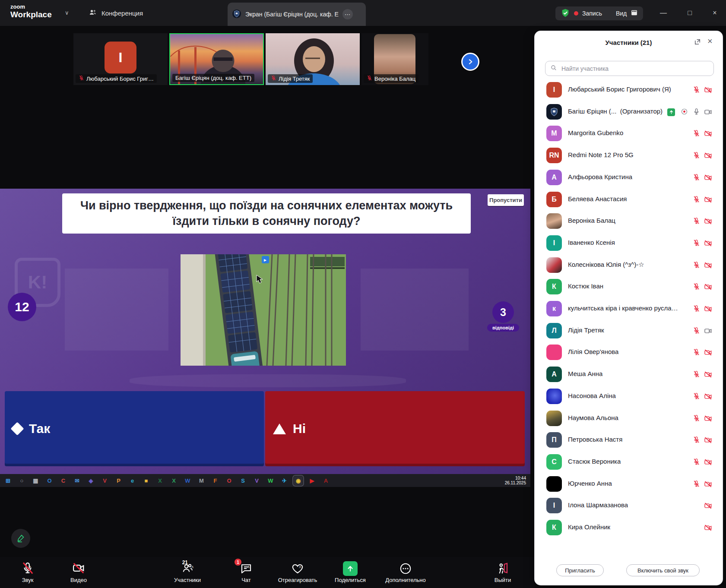  What do you see at coordinates (22, 481) in the screenshot?
I see `taskbar-icon-search: ○` at bounding box center [22, 481].